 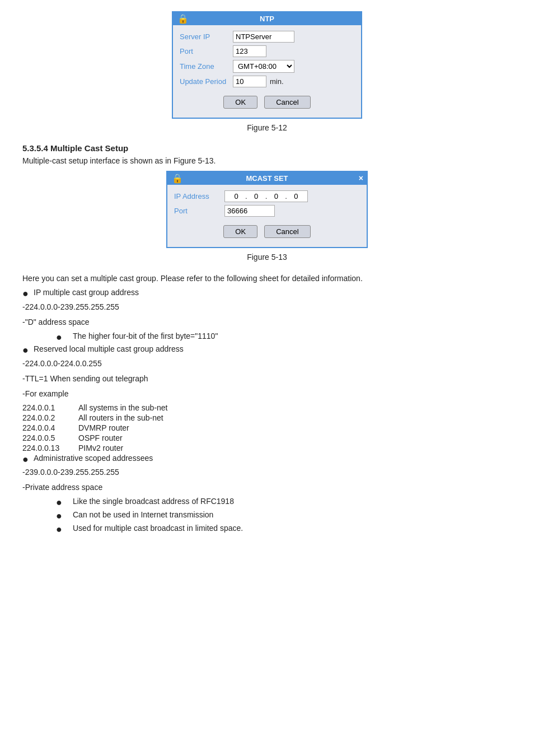 What do you see at coordinates (267, 394) in the screenshot?
I see `for-example: -For example` at bounding box center [267, 394].